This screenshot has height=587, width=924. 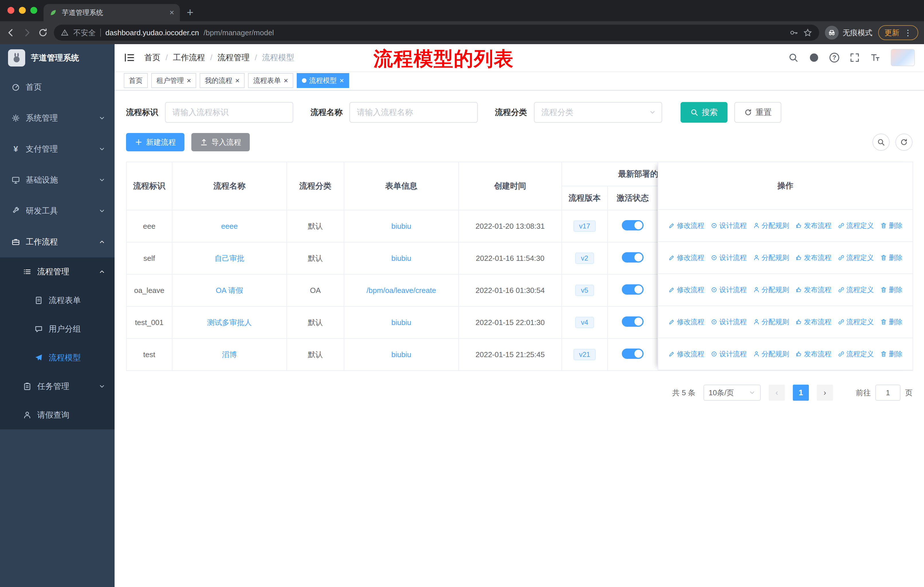 What do you see at coordinates (801, 393) in the screenshot?
I see `page-1-button: 1` at bounding box center [801, 393].